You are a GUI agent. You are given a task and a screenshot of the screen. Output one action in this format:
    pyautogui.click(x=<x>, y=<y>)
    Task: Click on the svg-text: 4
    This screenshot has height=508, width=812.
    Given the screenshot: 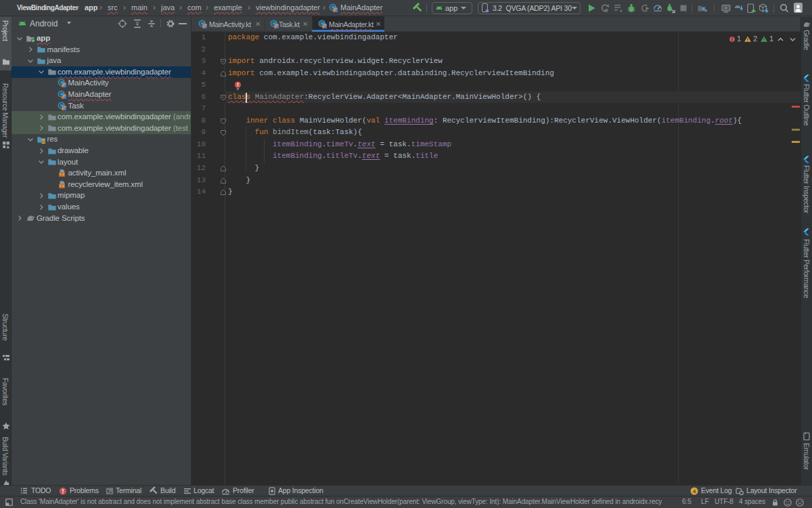 What is the action you would take?
    pyautogui.click(x=694, y=490)
    